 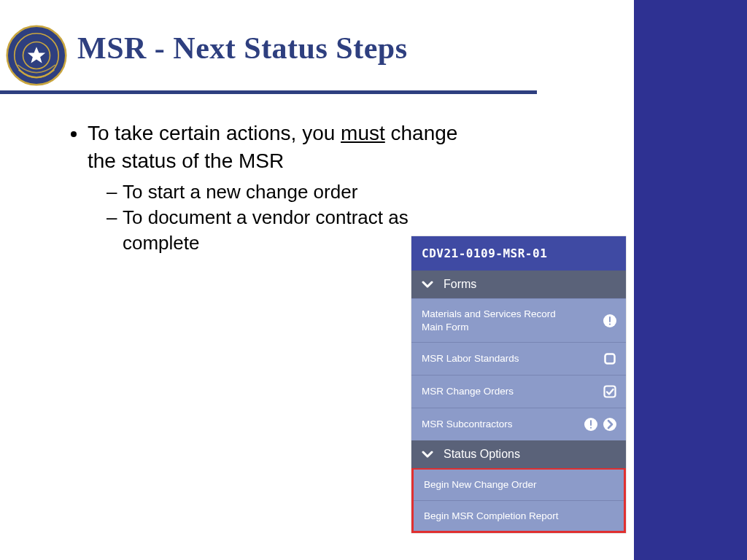 I want to click on bullet-main: To take certain actions, you must change…, so click(x=279, y=188).